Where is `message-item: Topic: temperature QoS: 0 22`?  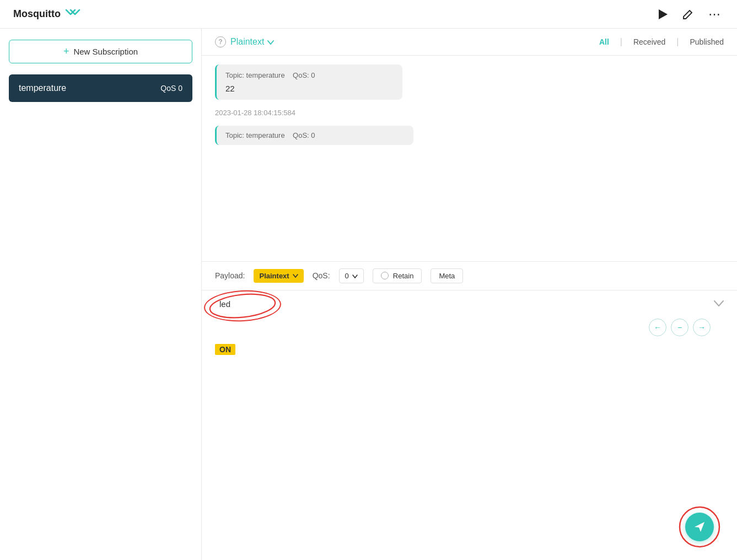 message-item: Topic: temperature QoS: 0 22 is located at coordinates (309, 82).